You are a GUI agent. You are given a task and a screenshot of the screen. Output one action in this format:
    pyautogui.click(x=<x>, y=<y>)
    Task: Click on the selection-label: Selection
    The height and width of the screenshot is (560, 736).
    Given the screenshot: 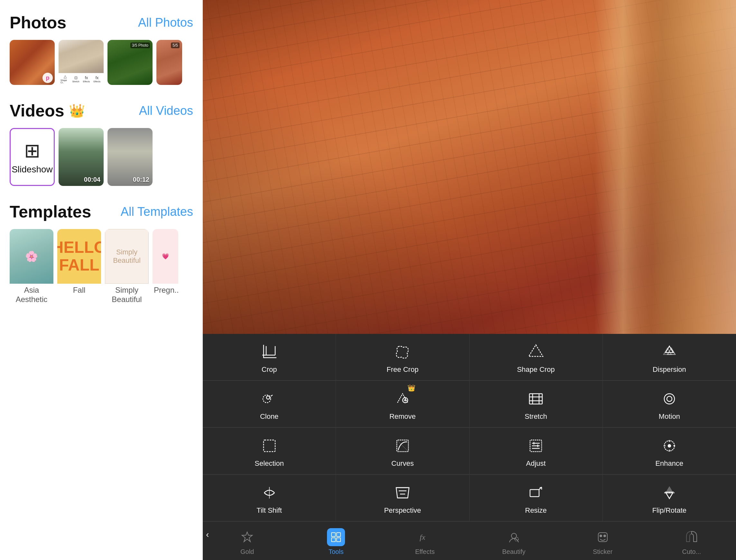 What is the action you would take?
    pyautogui.click(x=269, y=463)
    